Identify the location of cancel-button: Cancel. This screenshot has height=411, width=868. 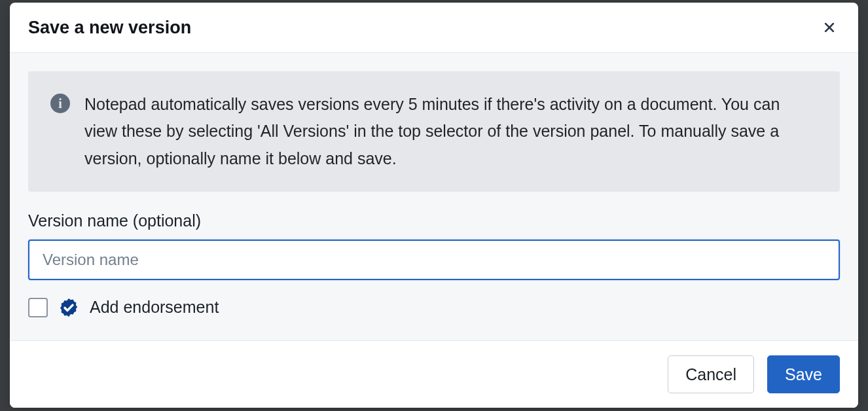
(711, 374).